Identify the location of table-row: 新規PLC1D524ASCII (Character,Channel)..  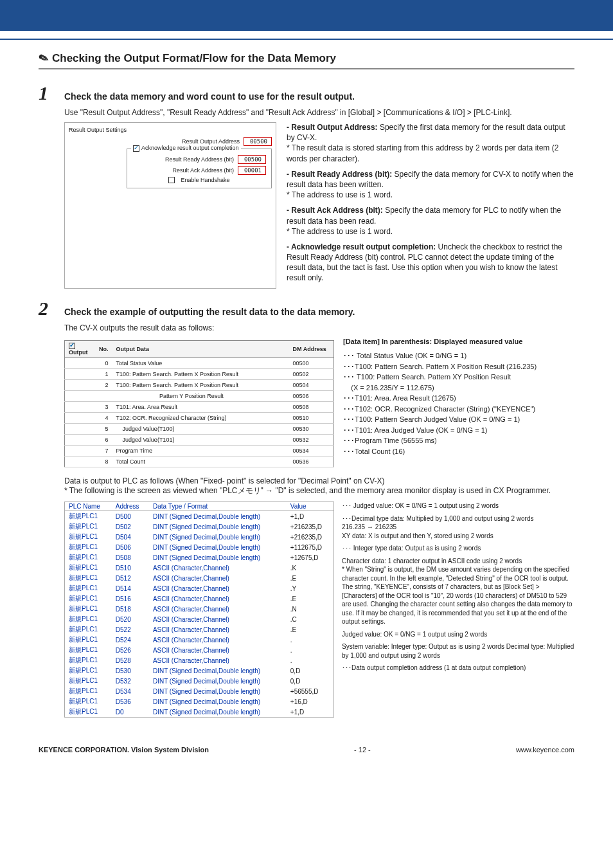
(199, 640).